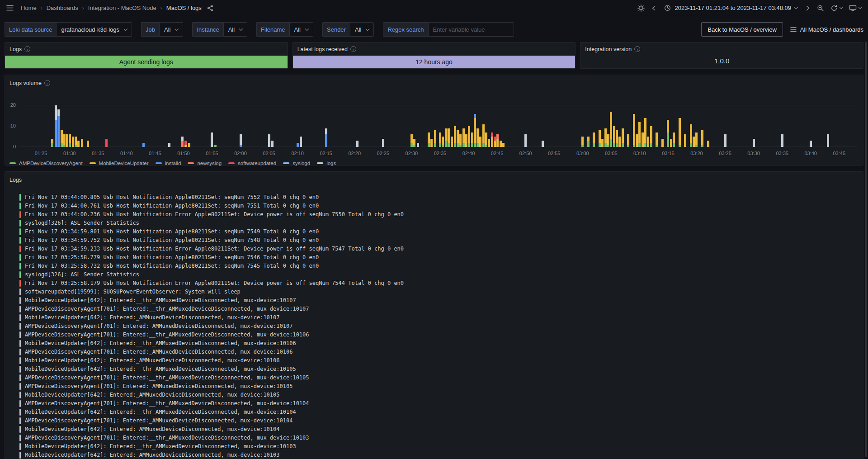 The height and width of the screenshot is (459, 868). What do you see at coordinates (641, 8) in the screenshot?
I see `dashboard-settings-gear-icon` at bounding box center [641, 8].